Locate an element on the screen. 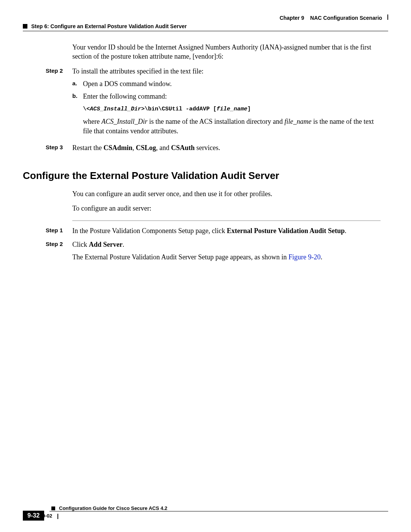 The height and width of the screenshot is (532, 411). section-p2: To configure an audit server: is located at coordinates (226, 208).